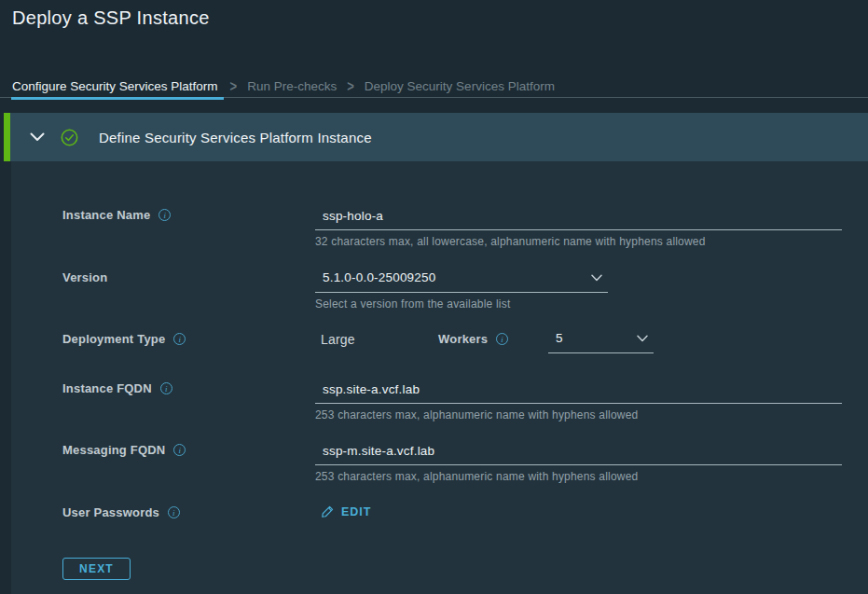 This screenshot has width=868, height=594. Describe the element at coordinates (462, 281) in the screenshot. I see `version-select: 5.1.0-0.0-25009250` at that location.